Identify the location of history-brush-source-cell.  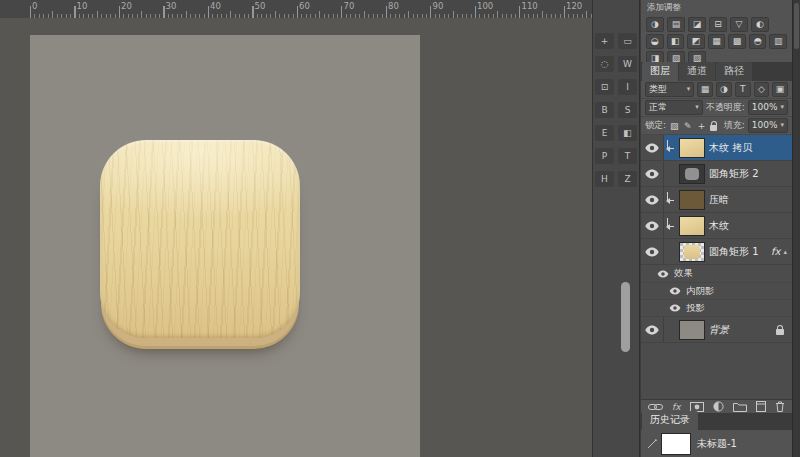
(652, 444).